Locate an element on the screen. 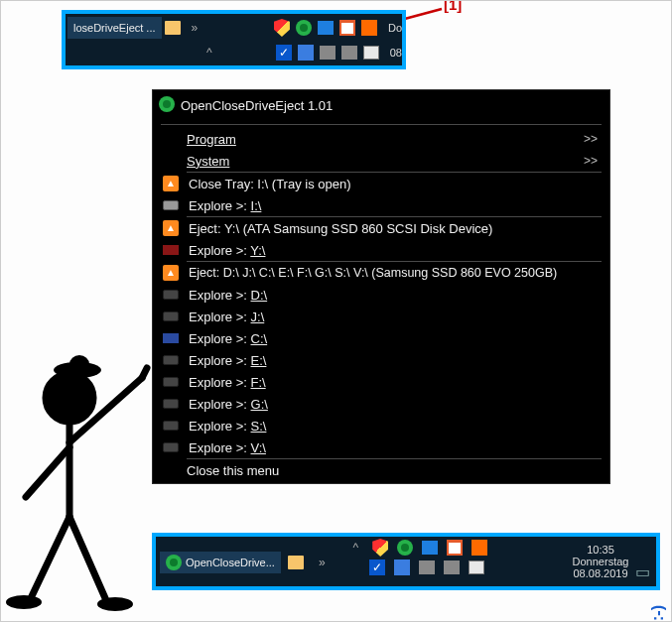  menu-item-explore-d: Explore >: D:\ is located at coordinates (381, 295).